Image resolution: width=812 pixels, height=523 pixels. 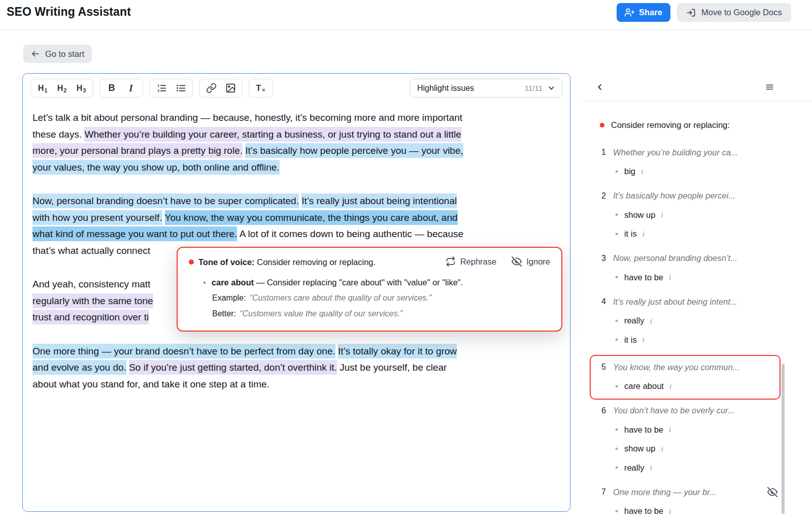 I want to click on highlighted-text: Now, personal branding doesn’t have to b…, so click(x=165, y=201).